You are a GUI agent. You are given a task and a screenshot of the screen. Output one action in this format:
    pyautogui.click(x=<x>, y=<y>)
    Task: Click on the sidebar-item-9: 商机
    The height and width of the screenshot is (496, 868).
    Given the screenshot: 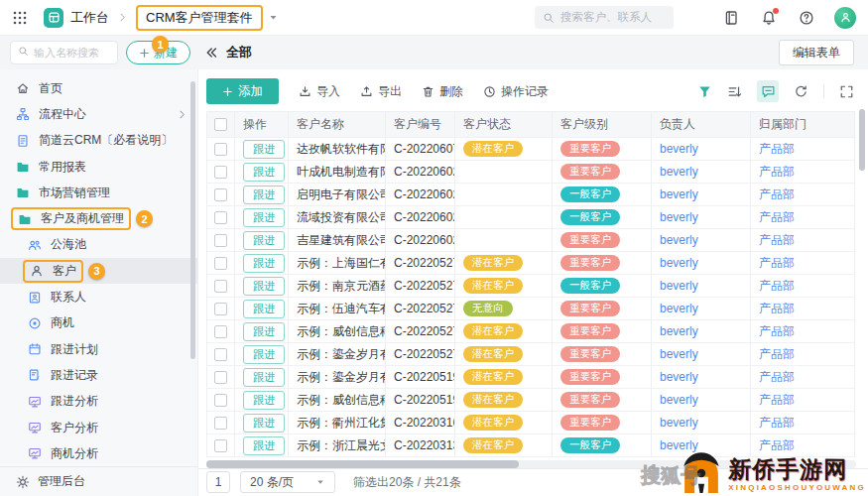 What is the action you would take?
    pyautogui.click(x=99, y=323)
    